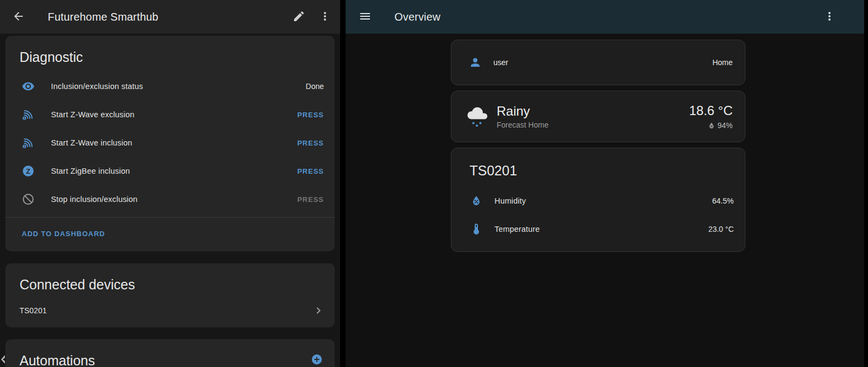  Describe the element at coordinates (593, 111) in the screenshot. I see `weather-condition: Rainy` at that location.